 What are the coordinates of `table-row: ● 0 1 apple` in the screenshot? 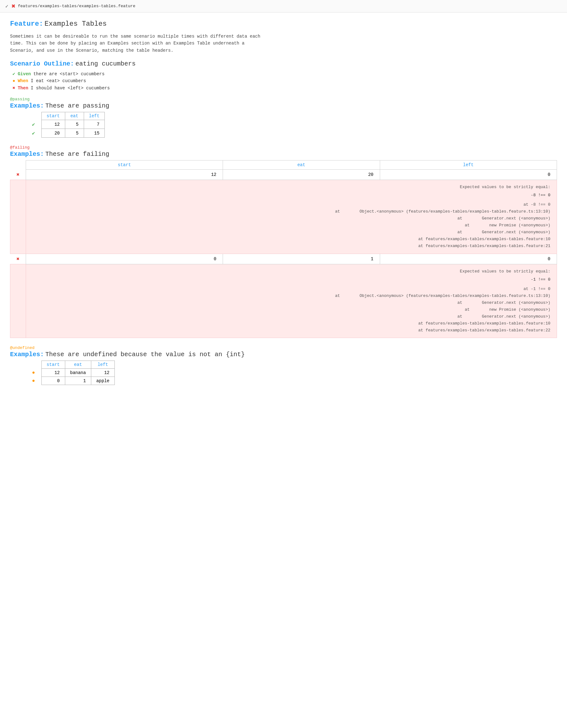 It's located at (69, 381).